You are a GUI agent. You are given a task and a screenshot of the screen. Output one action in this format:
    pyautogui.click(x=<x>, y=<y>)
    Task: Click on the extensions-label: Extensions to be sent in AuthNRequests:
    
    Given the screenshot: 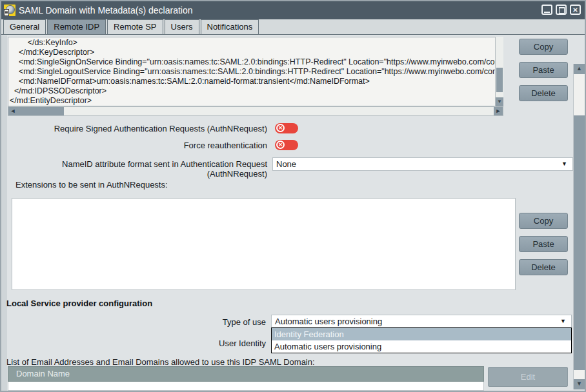 What is the action you would take?
    pyautogui.click(x=92, y=184)
    